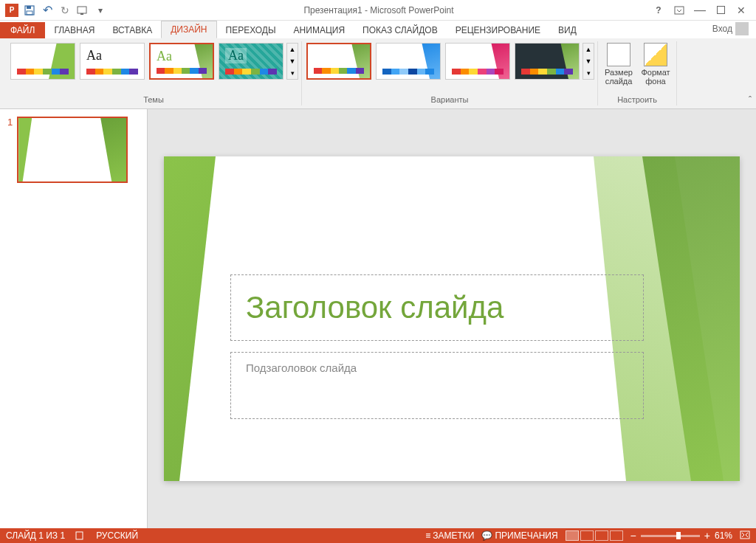 This screenshot has height=543, width=756. I want to click on theme-option-3-selected: Aa, so click(182, 61).